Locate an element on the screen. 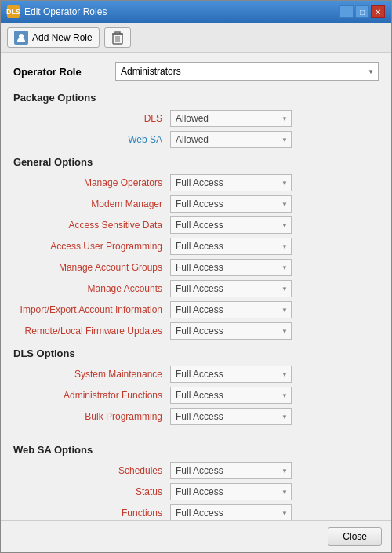 The height and width of the screenshot is (553, 392). admin-functions-label: Administrator Functions is located at coordinates (92, 395).